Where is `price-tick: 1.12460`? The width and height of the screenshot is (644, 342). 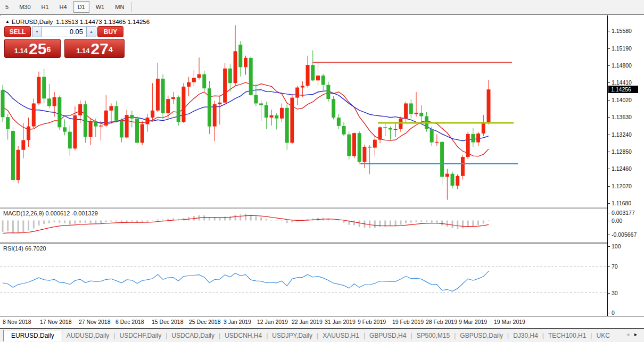
price-tick: 1.12460 is located at coordinates (622, 169).